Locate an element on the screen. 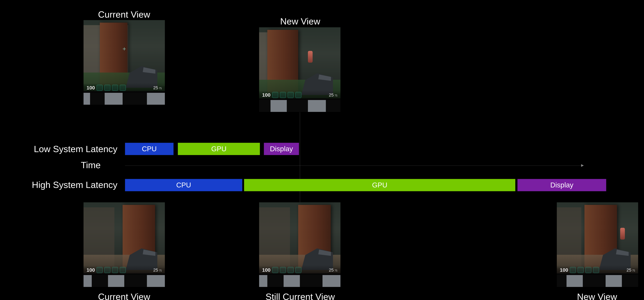 Image resolution: width=644 pixels, height=300 pixels. bar-low-display: Display is located at coordinates (282, 149).